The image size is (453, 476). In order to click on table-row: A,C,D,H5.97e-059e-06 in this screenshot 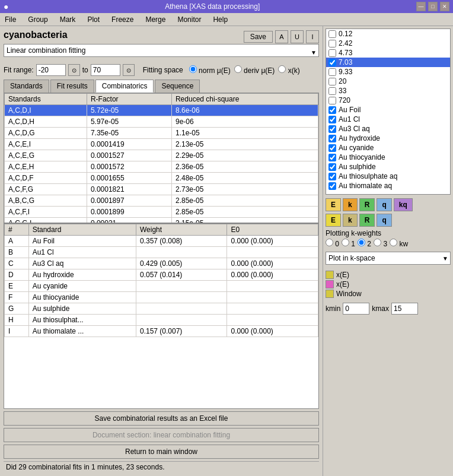, I will do `click(161, 122)`.